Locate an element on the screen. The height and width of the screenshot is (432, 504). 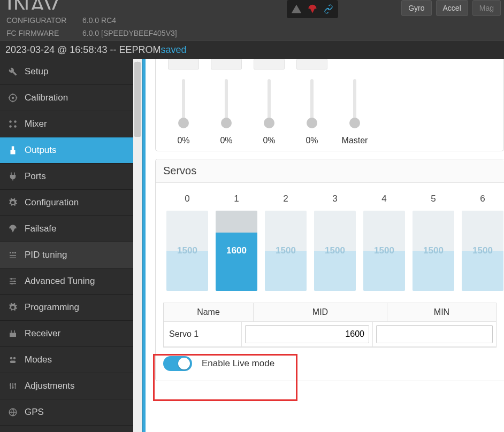
link-icon is located at coordinates (329, 9).